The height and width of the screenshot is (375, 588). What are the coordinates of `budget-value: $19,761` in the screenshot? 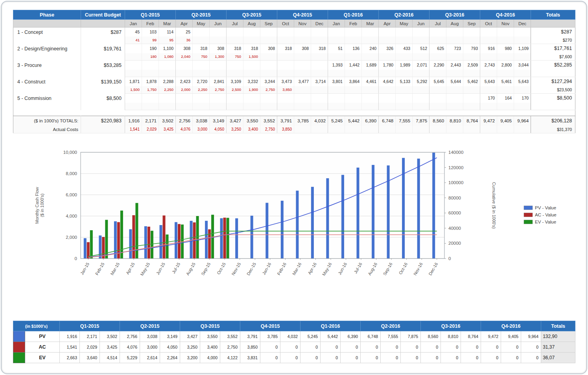 It's located at (103, 52).